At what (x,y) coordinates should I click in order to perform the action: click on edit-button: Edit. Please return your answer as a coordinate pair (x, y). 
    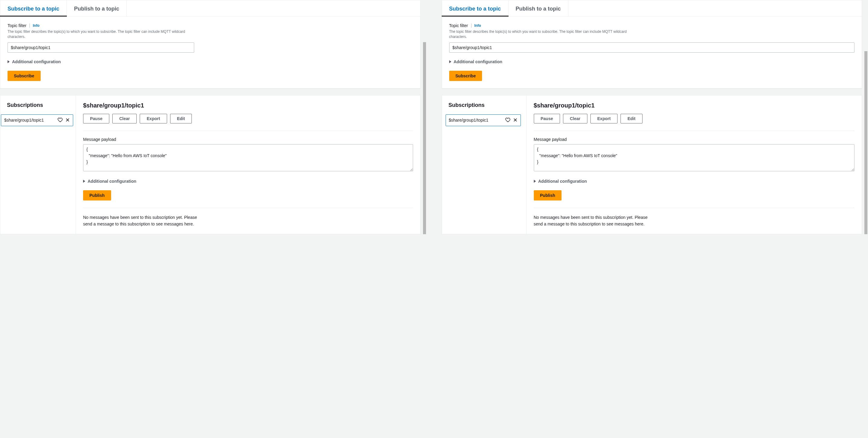
    Looking at the image, I should click on (181, 119).